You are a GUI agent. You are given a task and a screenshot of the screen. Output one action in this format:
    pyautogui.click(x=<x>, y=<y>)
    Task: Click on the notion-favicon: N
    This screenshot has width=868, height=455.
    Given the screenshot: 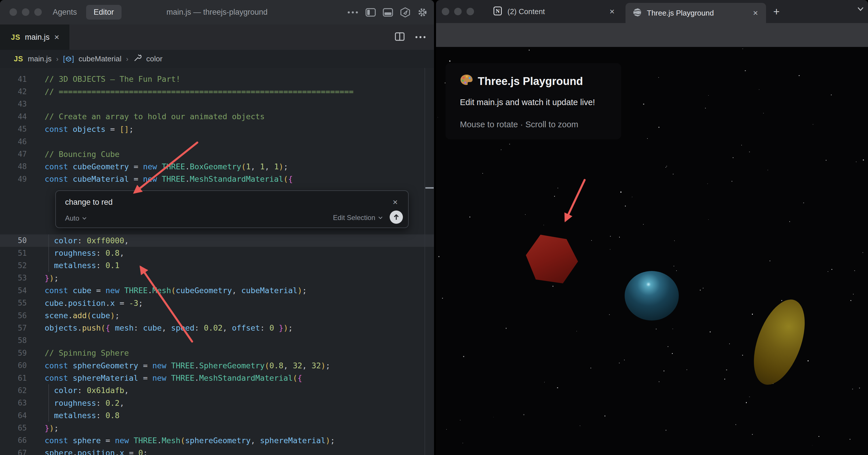 What is the action you would take?
    pyautogui.click(x=498, y=11)
    